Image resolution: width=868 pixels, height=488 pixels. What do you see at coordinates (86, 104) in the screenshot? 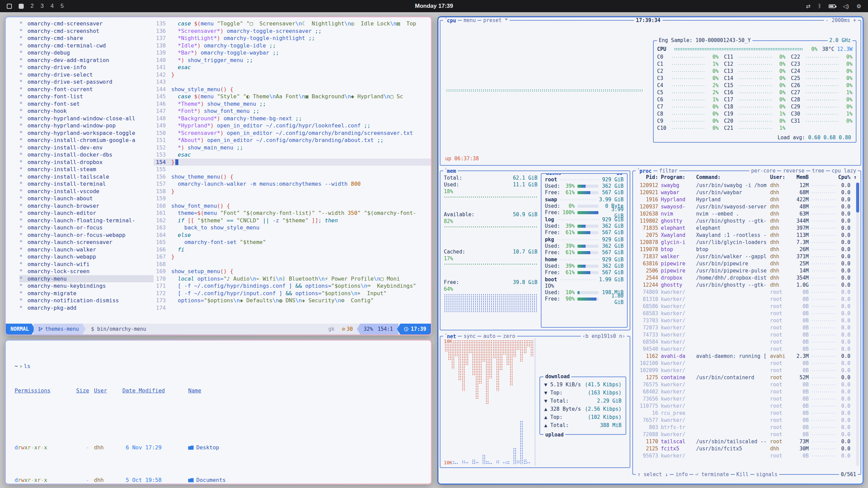
I see `file-list-item: omarchy-font-set` at bounding box center [86, 104].